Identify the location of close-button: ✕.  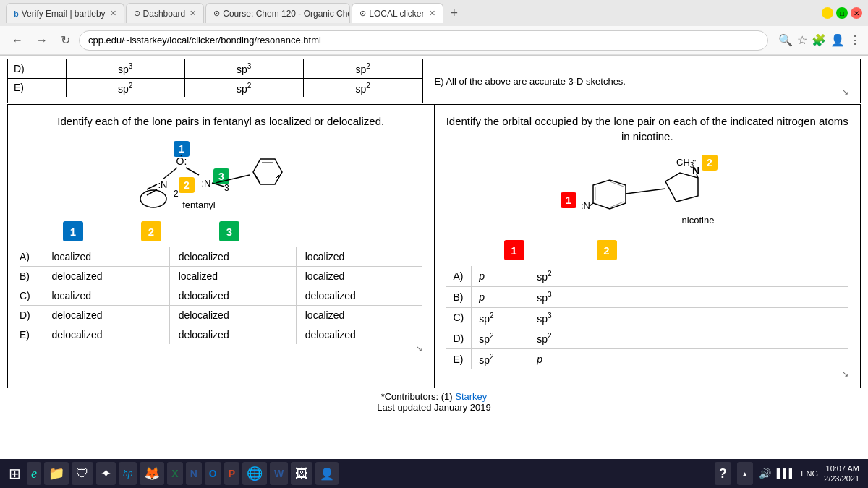
(856, 13).